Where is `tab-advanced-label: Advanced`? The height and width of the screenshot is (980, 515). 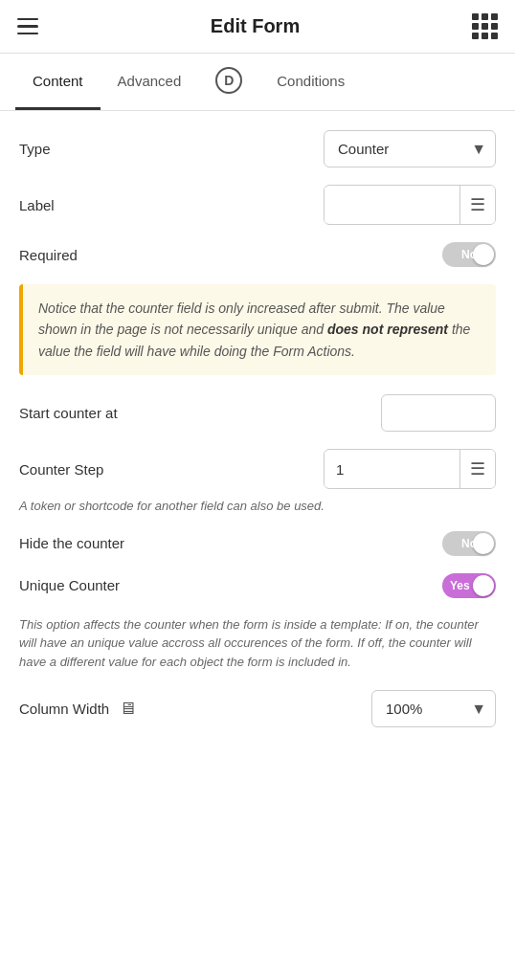
tab-advanced-label: Advanced is located at coordinates (149, 80).